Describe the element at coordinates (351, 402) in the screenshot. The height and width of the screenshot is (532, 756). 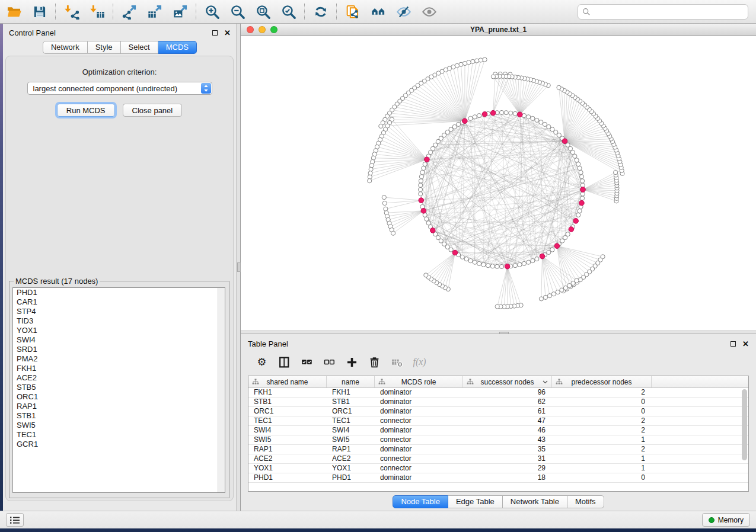
I see `cell-name: STB1` at that location.